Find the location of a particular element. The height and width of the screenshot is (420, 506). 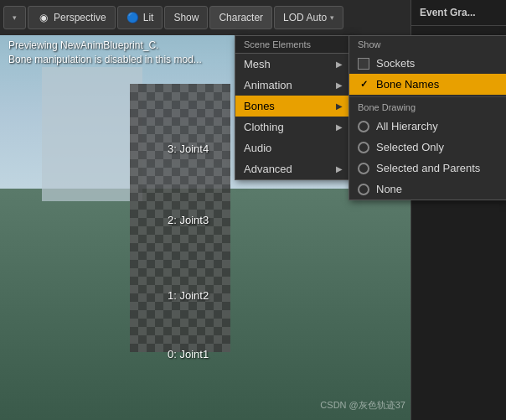

selected-and-parents-label: Selected and Parents is located at coordinates (428, 168).